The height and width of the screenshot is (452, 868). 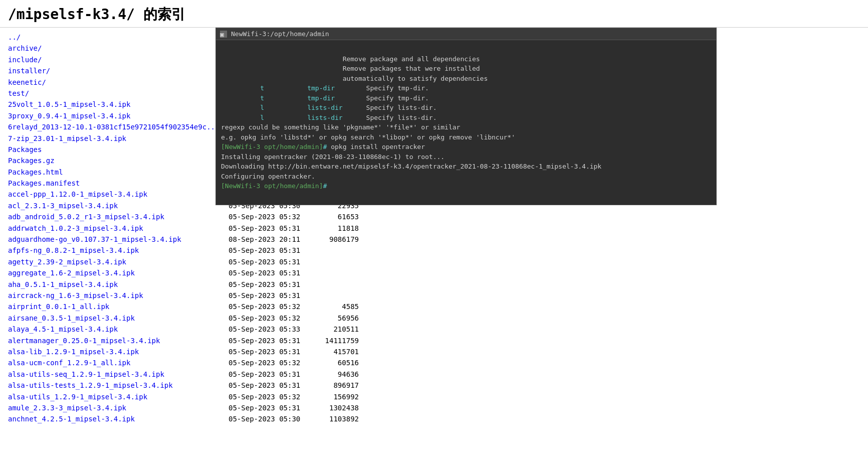 What do you see at coordinates (118, 82) in the screenshot?
I see `file-link: keenetic/` at bounding box center [118, 82].